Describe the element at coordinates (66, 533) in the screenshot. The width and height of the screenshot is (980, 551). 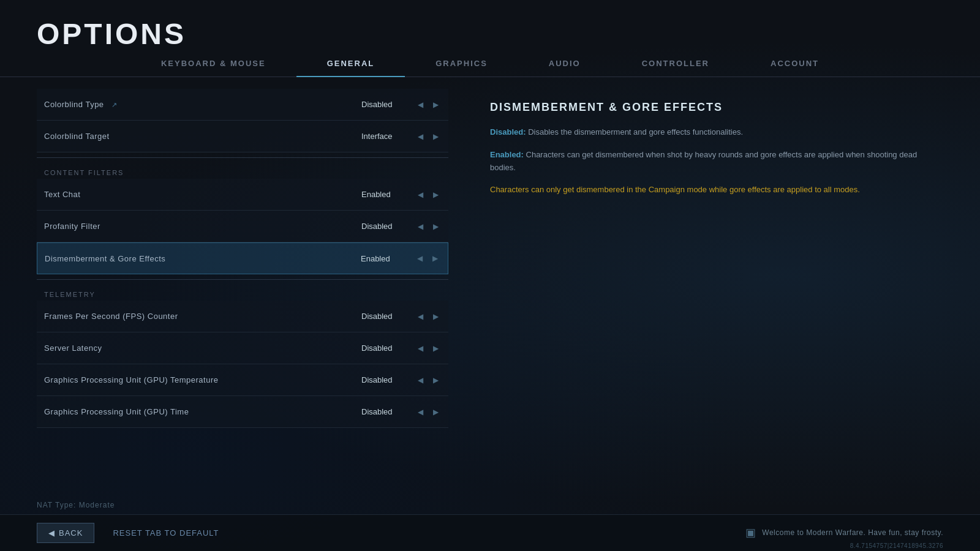
I see `back-button: ◀ Back` at that location.